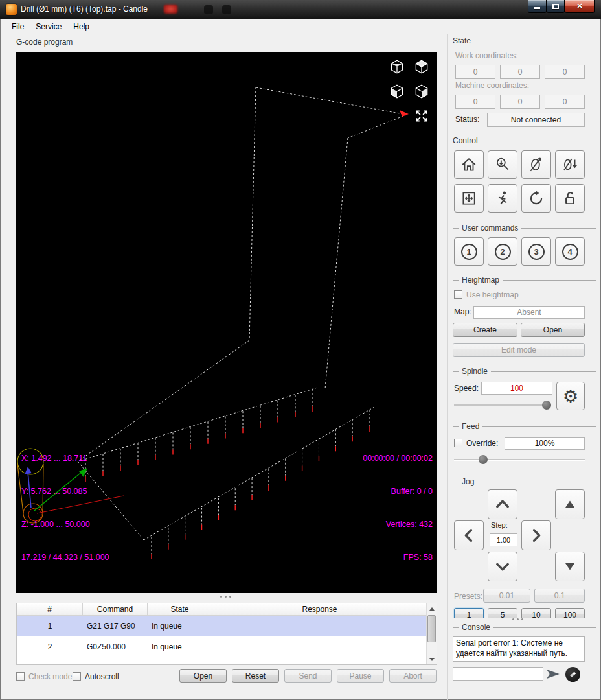  Describe the element at coordinates (397, 91) in the screenshot. I see `view-front-button` at that location.